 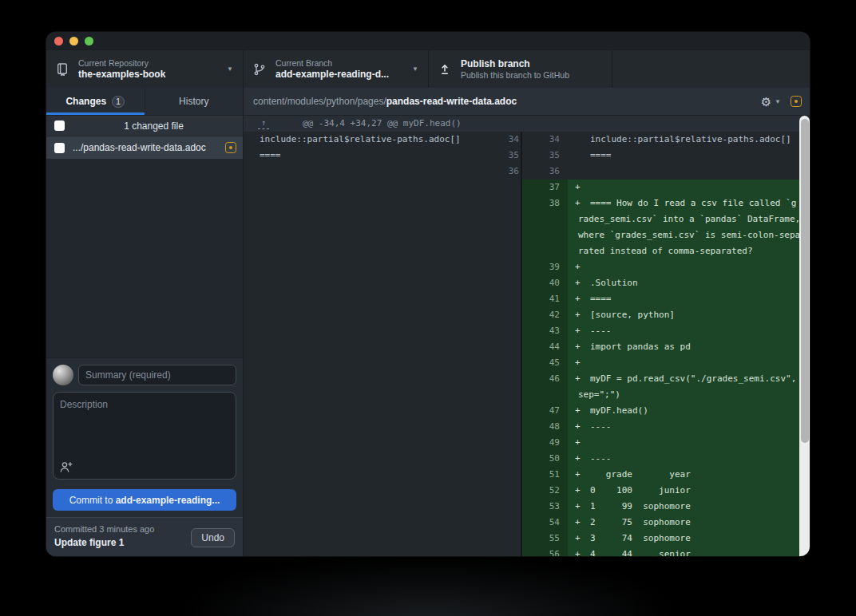 I want to click on file-row: .../pandas-read-write-data.adoc, so click(x=145, y=148).